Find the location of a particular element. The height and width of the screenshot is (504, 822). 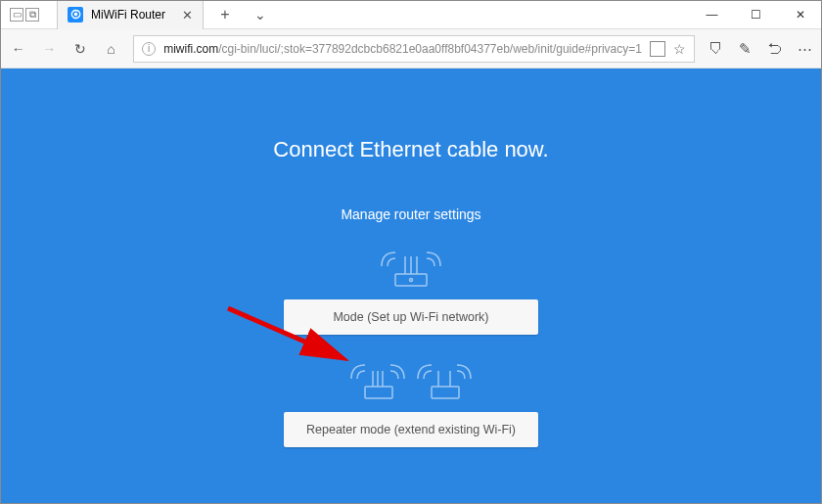

app-group-icons: ▭ ⧉ is located at coordinates (24, 15).